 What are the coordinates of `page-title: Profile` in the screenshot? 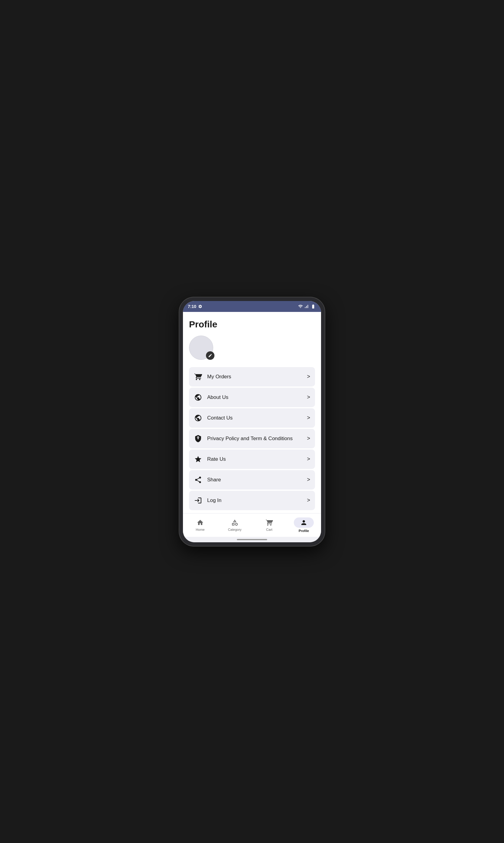 It's located at (252, 324).